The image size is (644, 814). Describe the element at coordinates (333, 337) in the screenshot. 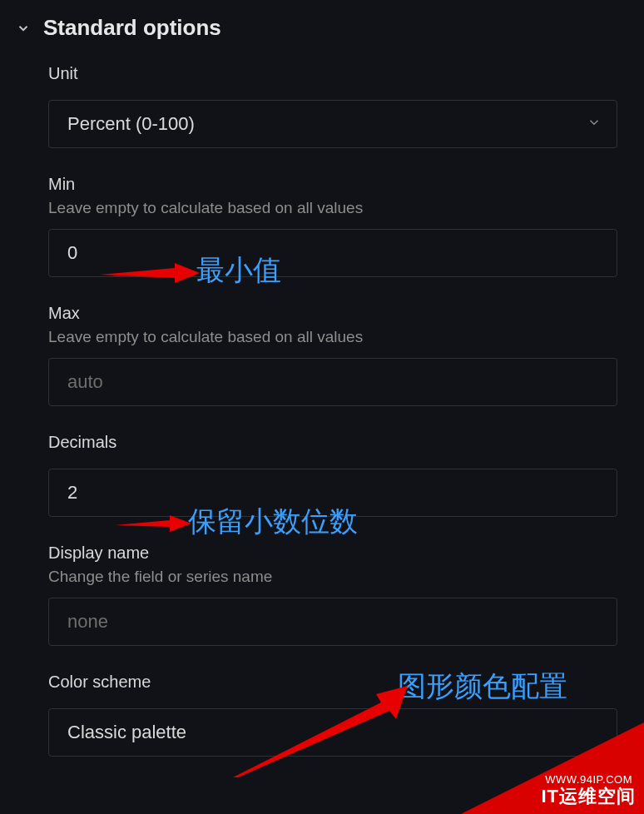

I see `max-desc: Leave empty to calculate based on all va…` at that location.